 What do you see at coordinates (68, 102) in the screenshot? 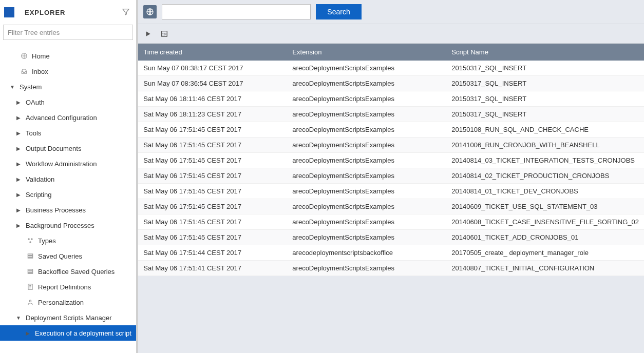
I see `tree-item: ▶OAuth` at bounding box center [68, 102].